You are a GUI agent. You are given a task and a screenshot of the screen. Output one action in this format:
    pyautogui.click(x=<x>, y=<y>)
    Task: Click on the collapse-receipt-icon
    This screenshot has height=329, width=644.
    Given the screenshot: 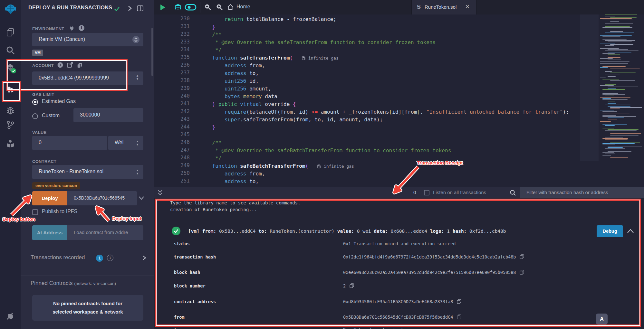 What is the action you would take?
    pyautogui.click(x=630, y=231)
    